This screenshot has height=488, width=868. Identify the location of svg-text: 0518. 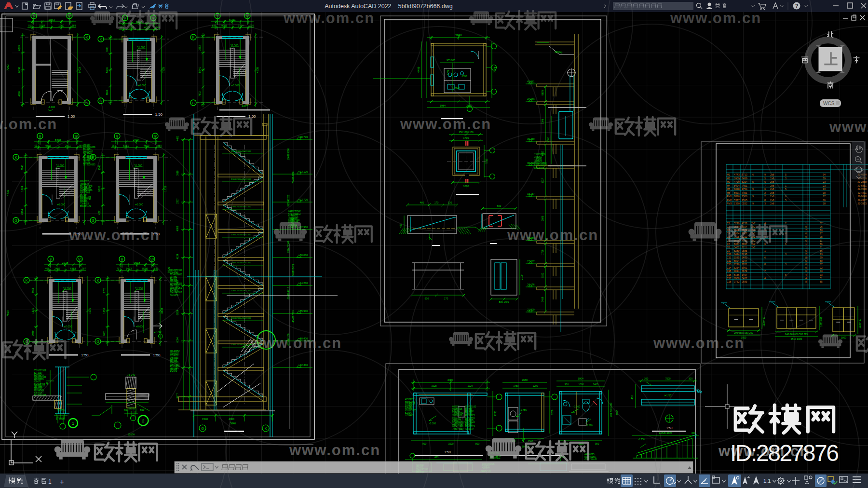
(137, 263).